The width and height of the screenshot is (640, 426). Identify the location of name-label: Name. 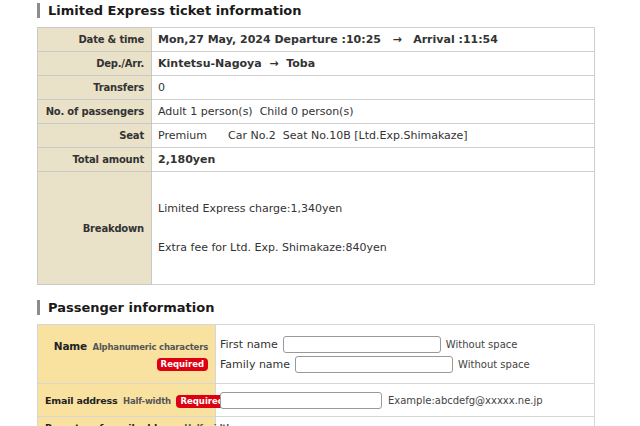
(70, 346).